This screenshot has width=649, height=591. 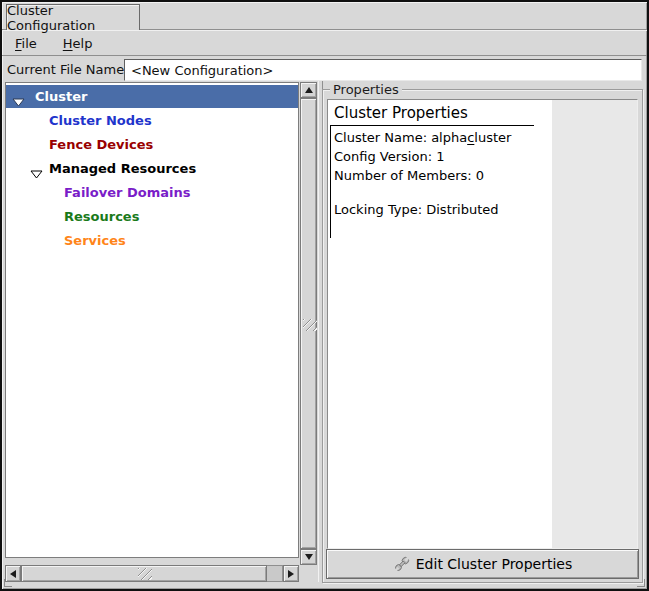 I want to click on tree-item-managed-resources: Managed Resources, so click(x=152, y=168).